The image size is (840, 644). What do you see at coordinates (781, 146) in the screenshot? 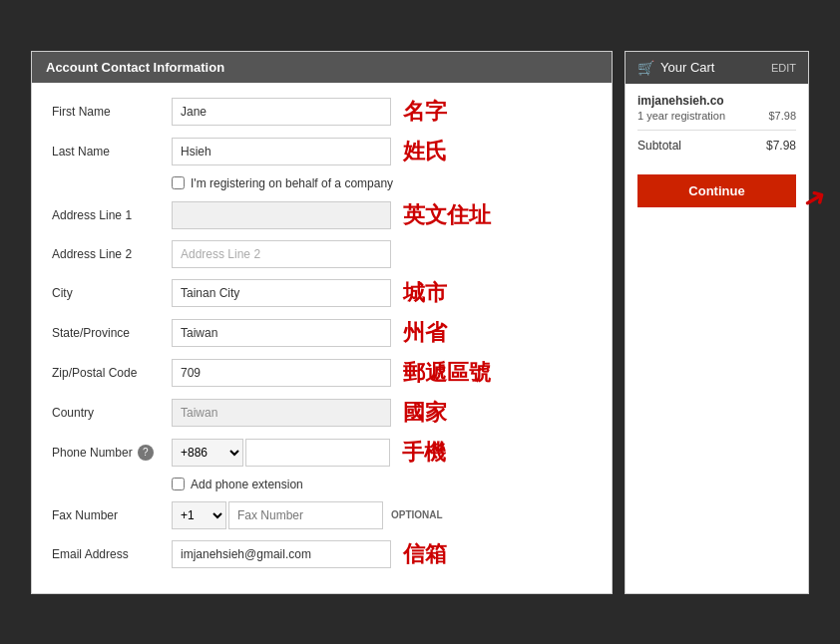
I see `cart-subtotal-value: $7.98` at bounding box center [781, 146].